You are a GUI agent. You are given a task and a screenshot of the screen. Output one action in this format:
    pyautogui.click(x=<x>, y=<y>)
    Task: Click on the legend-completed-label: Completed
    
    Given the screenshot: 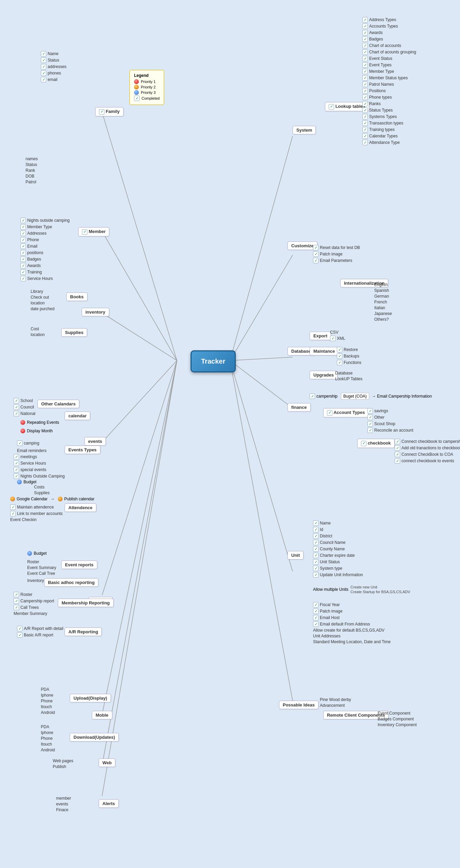 What is the action you would take?
    pyautogui.click(x=150, y=98)
    